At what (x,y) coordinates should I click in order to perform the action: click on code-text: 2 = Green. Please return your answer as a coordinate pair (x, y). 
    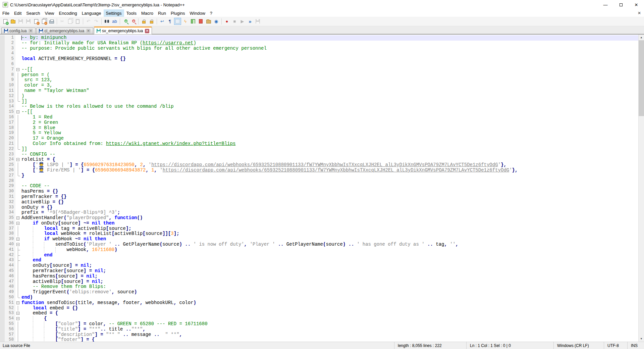
    Looking at the image, I should click on (329, 123).